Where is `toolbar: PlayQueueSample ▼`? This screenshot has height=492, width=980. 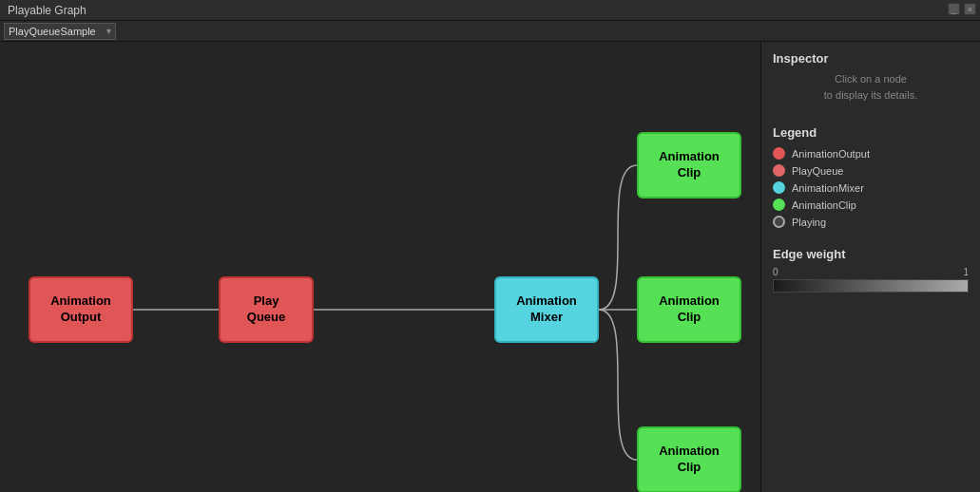 toolbar: PlayQueueSample ▼ is located at coordinates (490, 31).